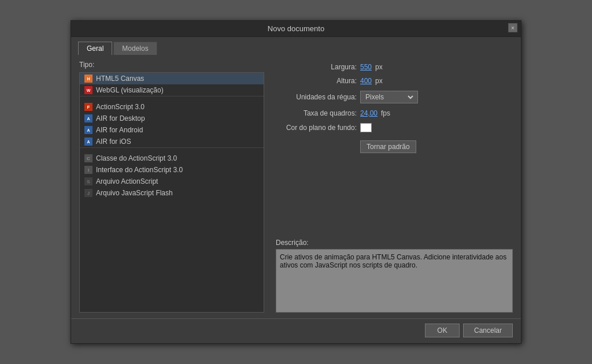 This screenshot has height=364, width=592. I want to click on taxa-unit: fps, so click(386, 113).